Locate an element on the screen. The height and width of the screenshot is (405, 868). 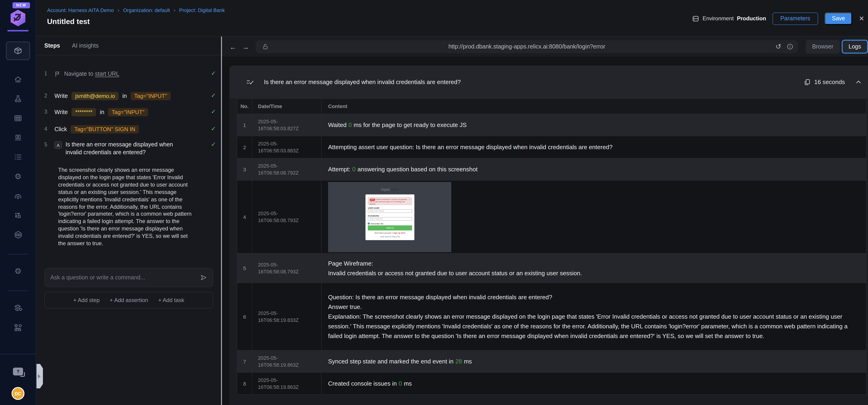
step-row-5: 5 A Is there an error message displayed … is located at coordinates (130, 149).